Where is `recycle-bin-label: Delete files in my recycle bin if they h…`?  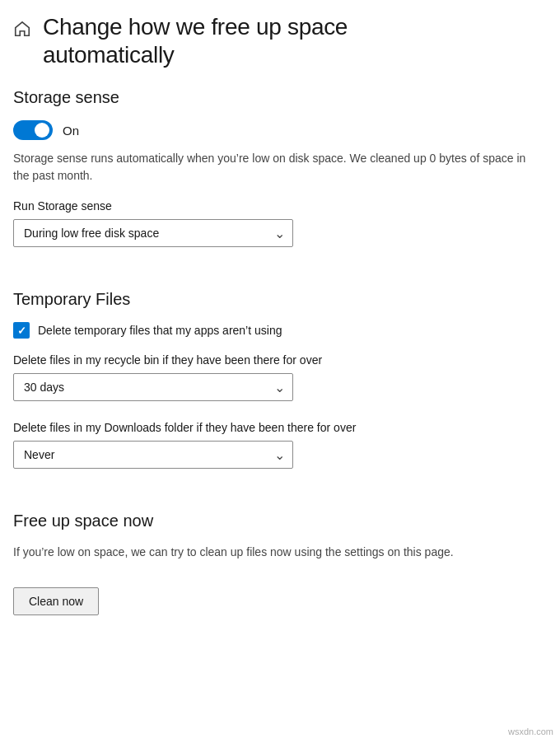 recycle-bin-label: Delete files in my recycle bin if they h… is located at coordinates (278, 360).